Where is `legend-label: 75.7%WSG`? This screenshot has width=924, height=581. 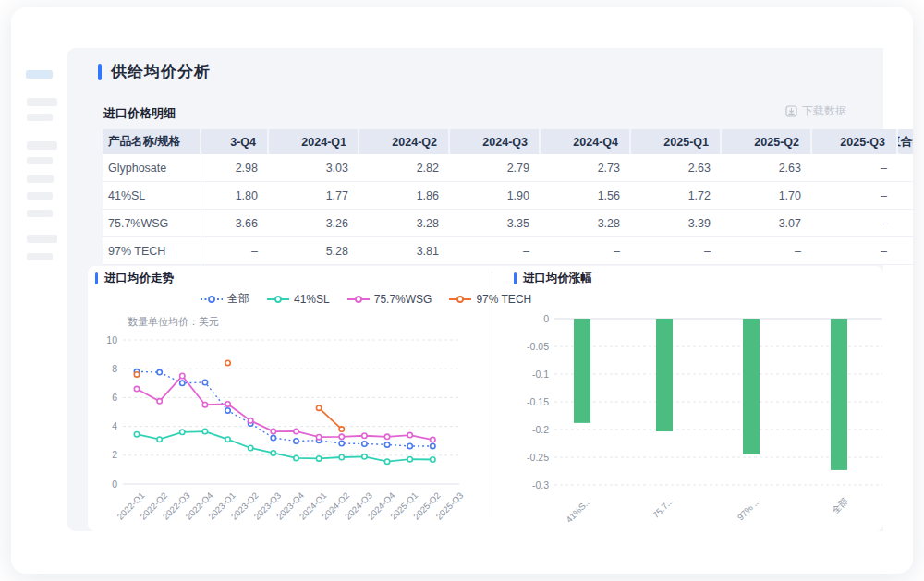 legend-label: 75.7%WSG is located at coordinates (403, 299).